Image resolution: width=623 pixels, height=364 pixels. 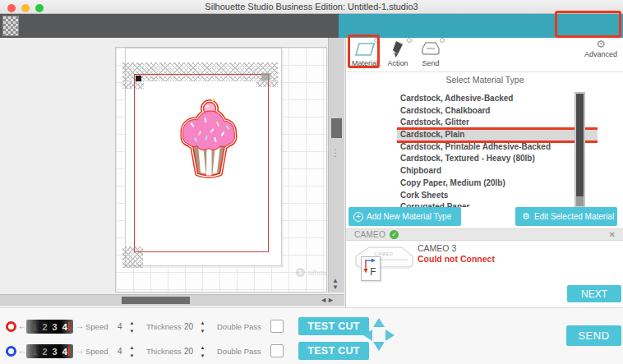 I want to click on material-item: Chipboard, so click(x=497, y=171).